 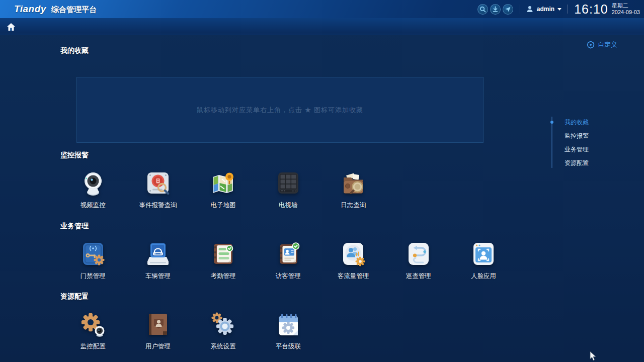 What do you see at coordinates (353, 183) in the screenshot?
I see `log-search-icon` at bounding box center [353, 183].